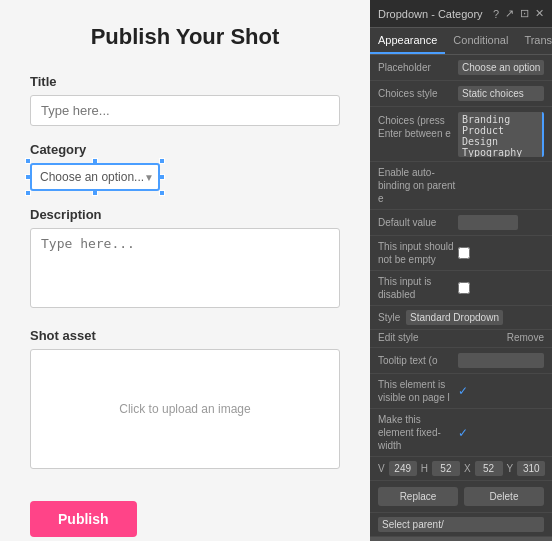 The height and width of the screenshot is (541, 552). I want to click on choices-style-row: Choices style Static choices, so click(461, 94).